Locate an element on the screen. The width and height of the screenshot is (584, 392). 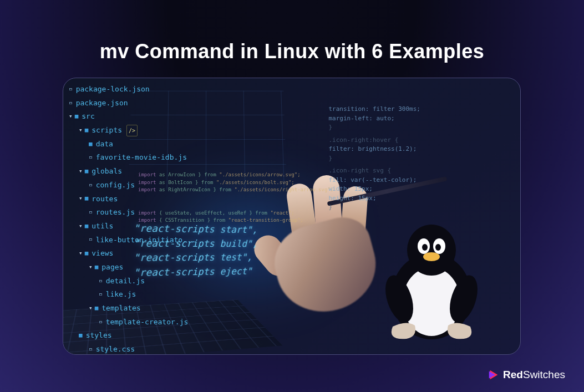
logo-text-red: Red is located at coordinates (513, 375).